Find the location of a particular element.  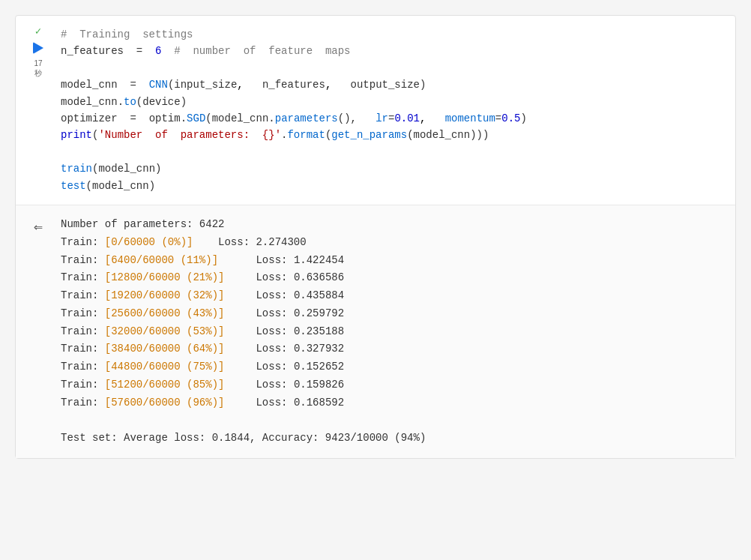

code-line-optimizer: optimizer = optim.SGD(model_cnn.paramete… is located at coordinates (294, 118).